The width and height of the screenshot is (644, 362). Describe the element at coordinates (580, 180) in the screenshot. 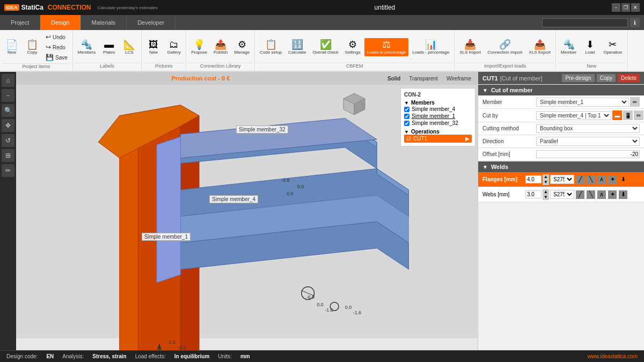

I see `flanges-weld-type-1-icon: ╱` at that location.